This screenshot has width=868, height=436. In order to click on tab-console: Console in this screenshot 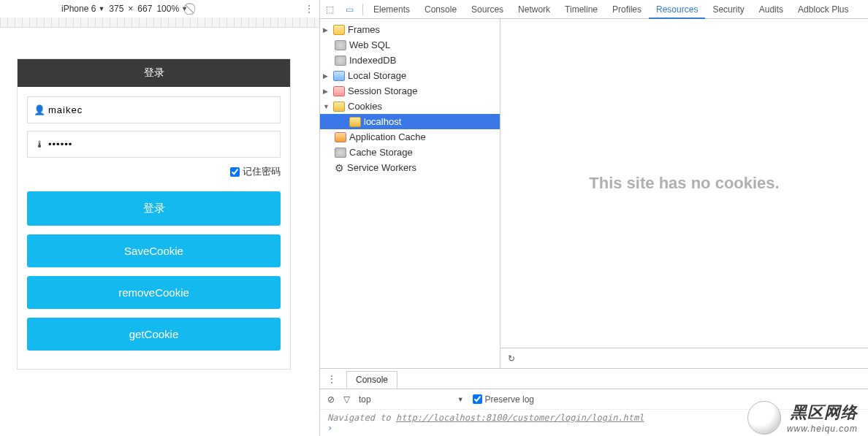, I will do `click(441, 9)`.